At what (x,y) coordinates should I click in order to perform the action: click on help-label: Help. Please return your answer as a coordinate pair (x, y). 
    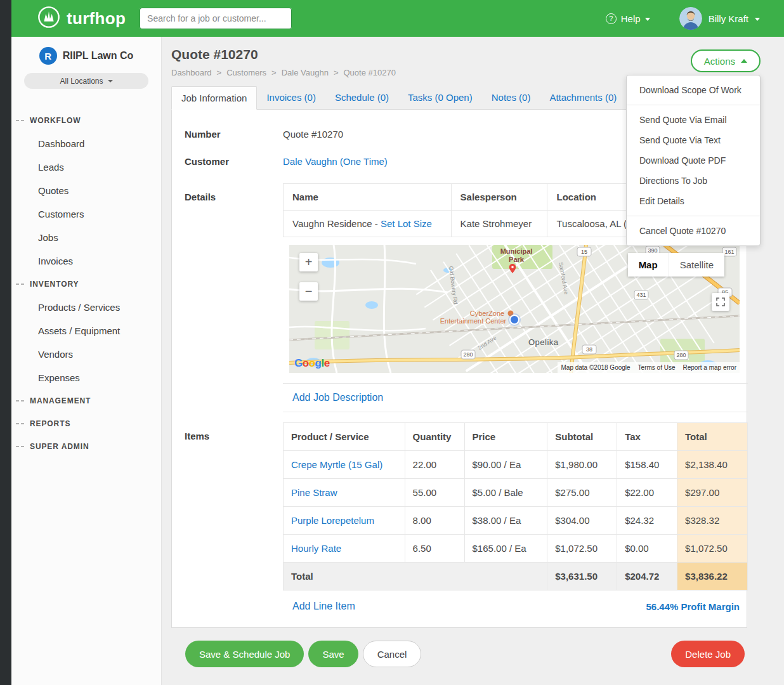
    Looking at the image, I should click on (630, 19).